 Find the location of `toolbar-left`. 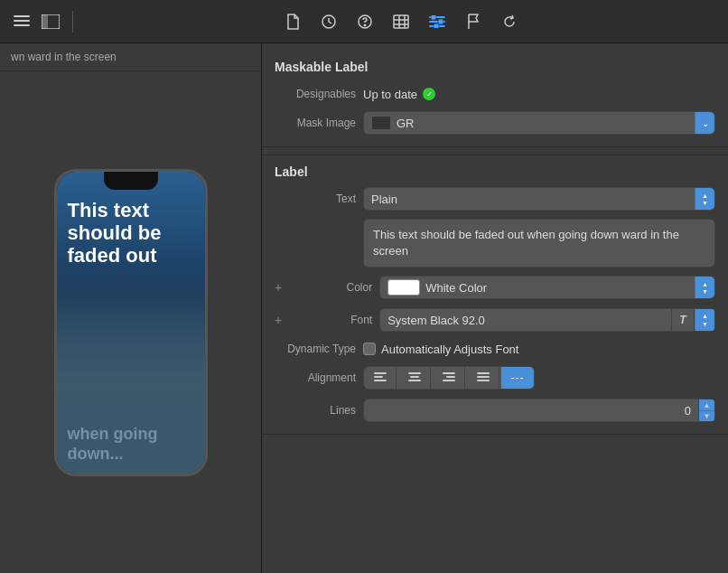

toolbar-left is located at coordinates (42, 22).